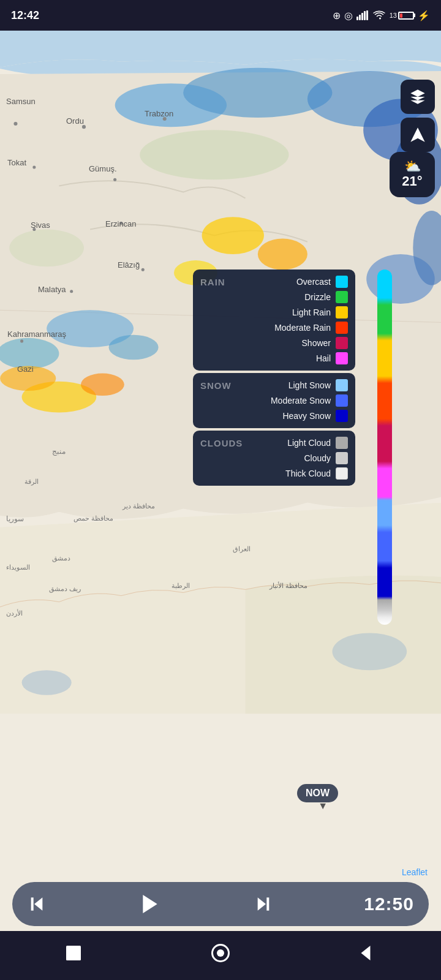  I want to click on stop-button, so click(74, 953).